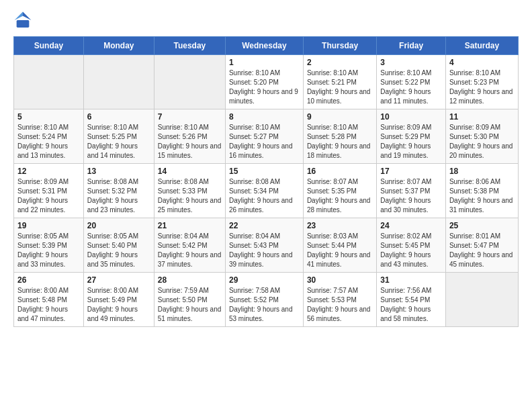 This screenshot has width=532, height=411. I want to click on day-number: 12, so click(48, 171).